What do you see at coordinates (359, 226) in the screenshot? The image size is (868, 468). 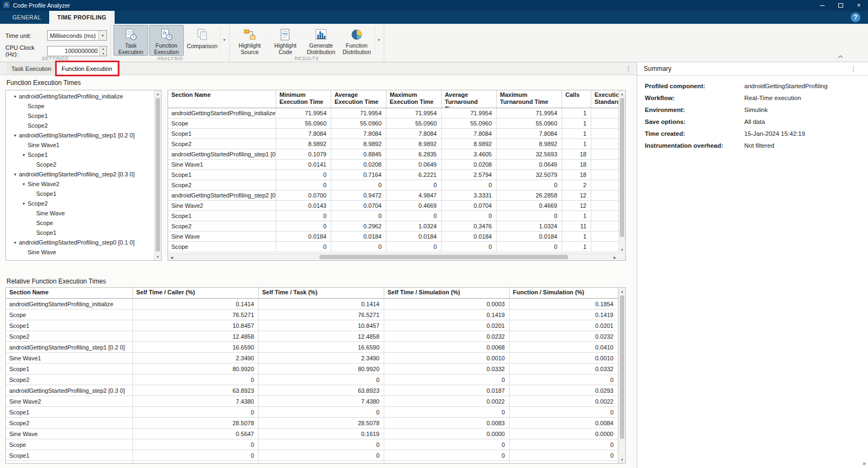 I see `table-cell: 0.2962` at bounding box center [359, 226].